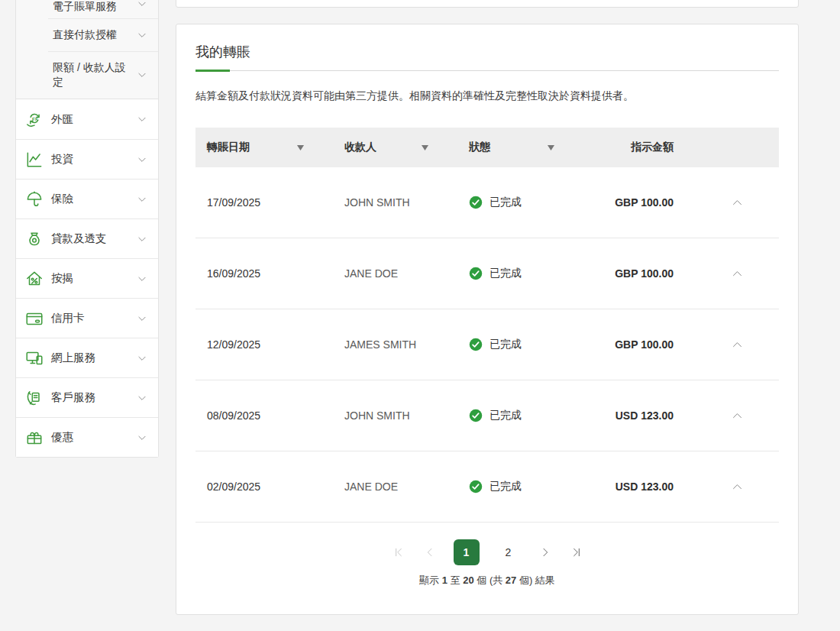 The image size is (840, 631). I want to click on transfer-date: 02/09/2025, so click(264, 487).